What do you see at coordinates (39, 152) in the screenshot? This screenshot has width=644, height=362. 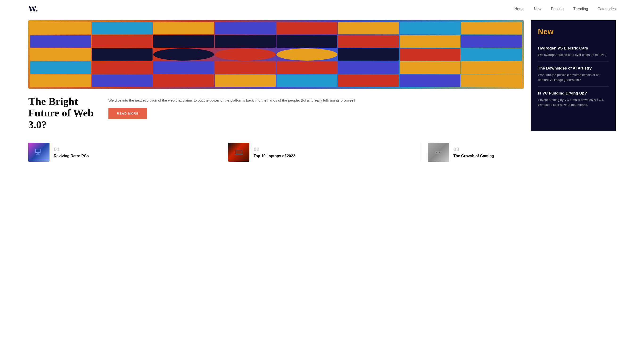 I see `retro-pc-icon` at bounding box center [39, 152].